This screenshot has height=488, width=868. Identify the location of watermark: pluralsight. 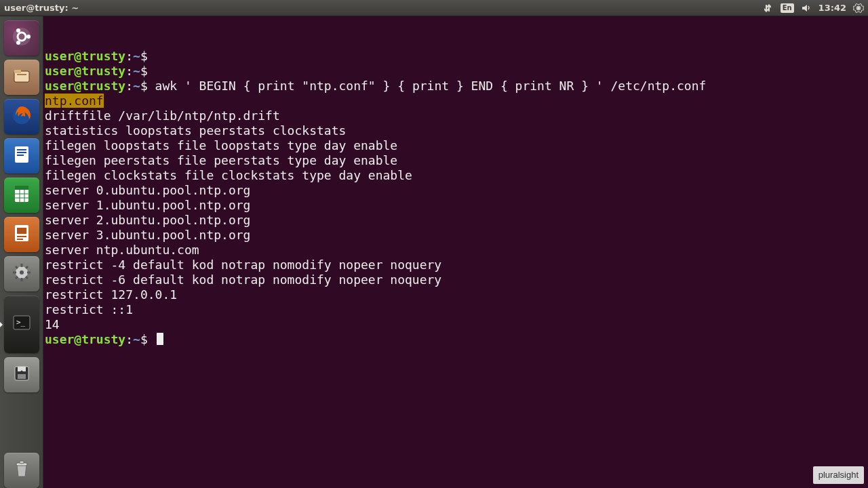
(838, 475).